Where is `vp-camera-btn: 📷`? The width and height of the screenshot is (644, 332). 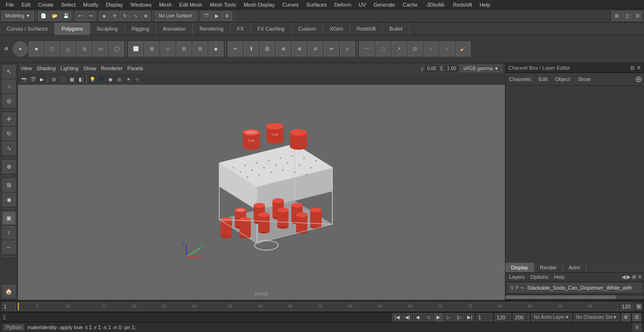
vp-camera-btn: 📷 is located at coordinates (24, 79).